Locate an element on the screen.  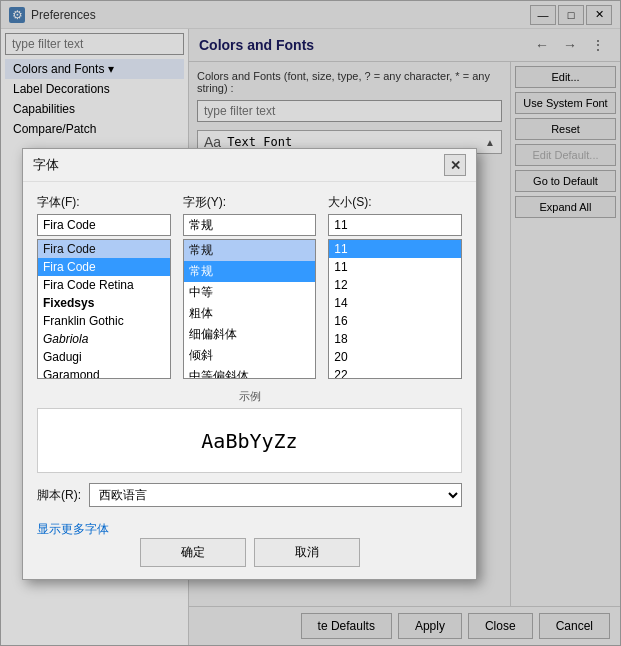
font-list-item-fixedsys: Fixedsys is located at coordinates (104, 303).